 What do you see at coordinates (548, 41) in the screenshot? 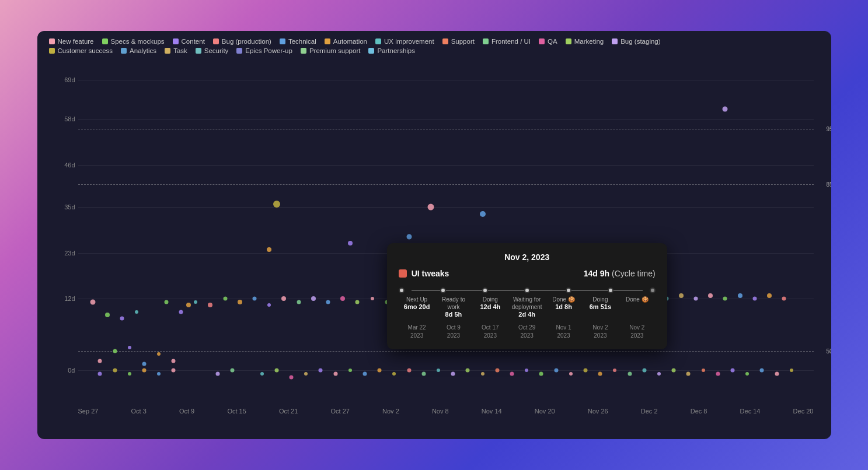
I see `legend-item-qa: QA` at bounding box center [548, 41].